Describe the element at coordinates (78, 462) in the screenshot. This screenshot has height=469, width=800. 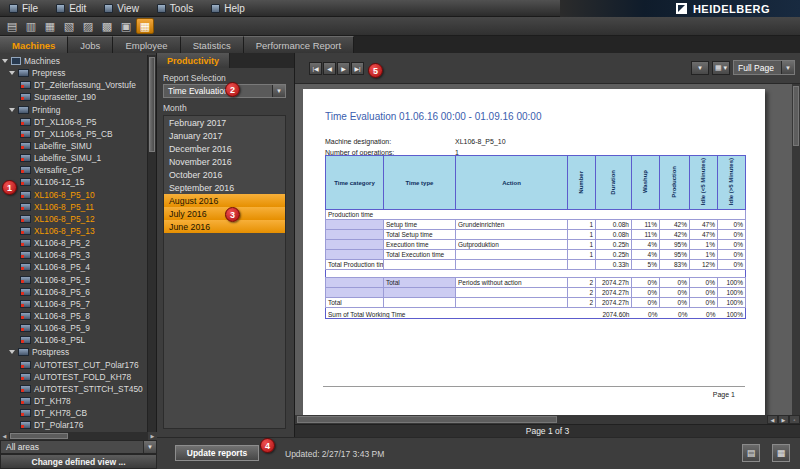
I see `change-defined-view-button: Change defined view ...` at that location.